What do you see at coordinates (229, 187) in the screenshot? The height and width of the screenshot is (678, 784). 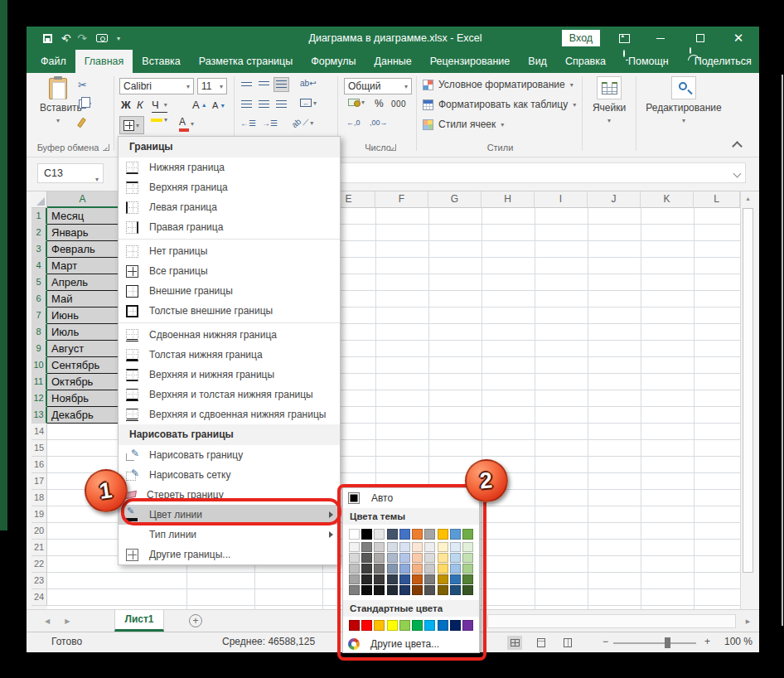 I see `menu-item-top-border: Верхняя граница` at bounding box center [229, 187].